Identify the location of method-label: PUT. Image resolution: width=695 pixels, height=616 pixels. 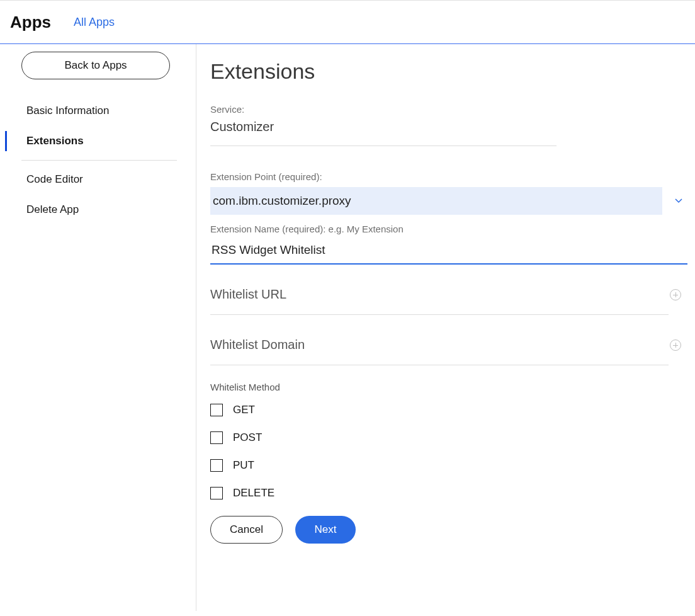
(244, 465).